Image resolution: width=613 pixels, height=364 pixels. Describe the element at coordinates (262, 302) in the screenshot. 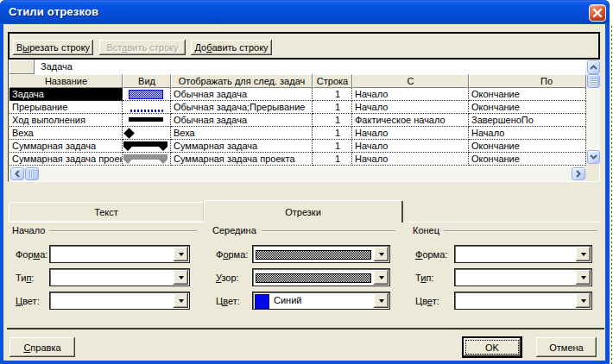

I see `color-swatch` at that location.